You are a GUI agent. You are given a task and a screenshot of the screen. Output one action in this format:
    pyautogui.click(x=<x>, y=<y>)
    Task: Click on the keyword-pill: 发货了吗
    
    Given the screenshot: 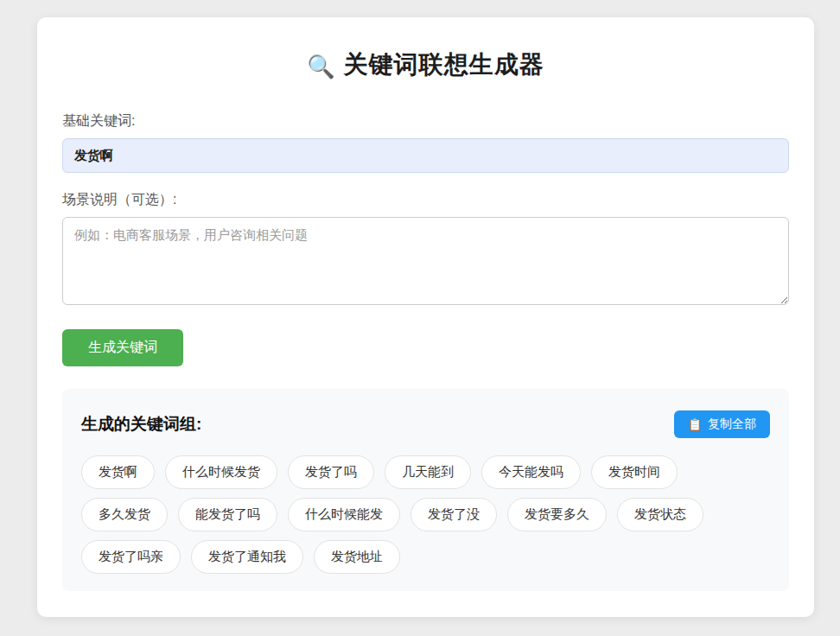 What is the action you would take?
    pyautogui.click(x=331, y=472)
    